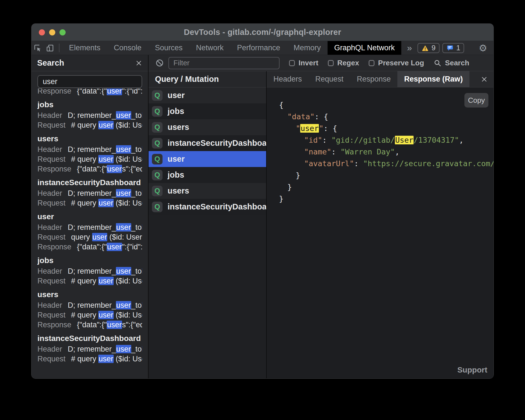 The width and height of the screenshot is (525, 420). Describe the element at coordinates (472, 370) in the screenshot. I see `support-link: Support` at that location.